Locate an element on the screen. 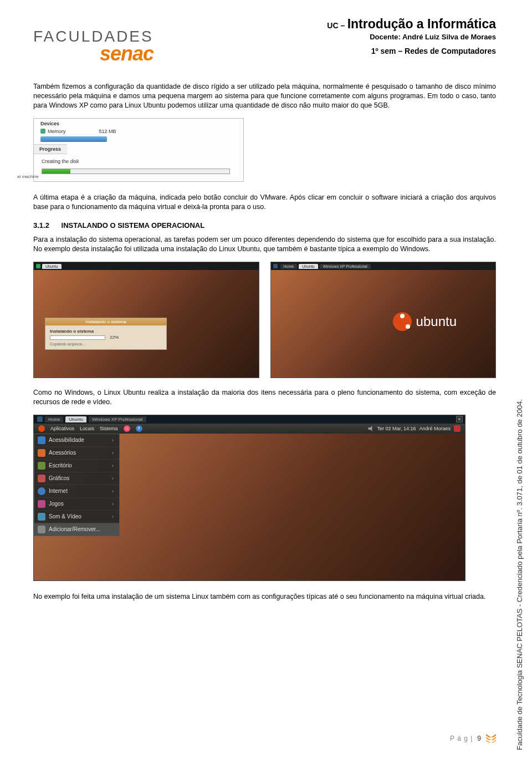  paragraph-4: Como no Windows, o Linux Ubuntu realiza … is located at coordinates (265, 398).